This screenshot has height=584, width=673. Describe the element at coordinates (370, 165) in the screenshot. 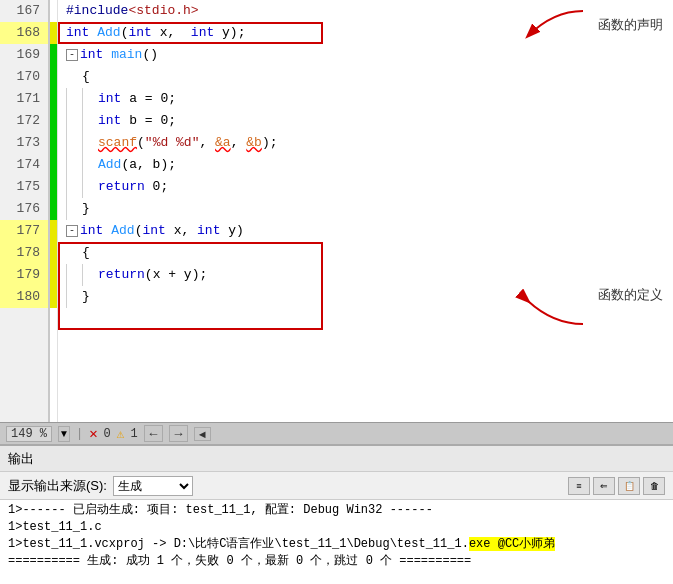

I see `code-line-174: Add(a, b);` at that location.